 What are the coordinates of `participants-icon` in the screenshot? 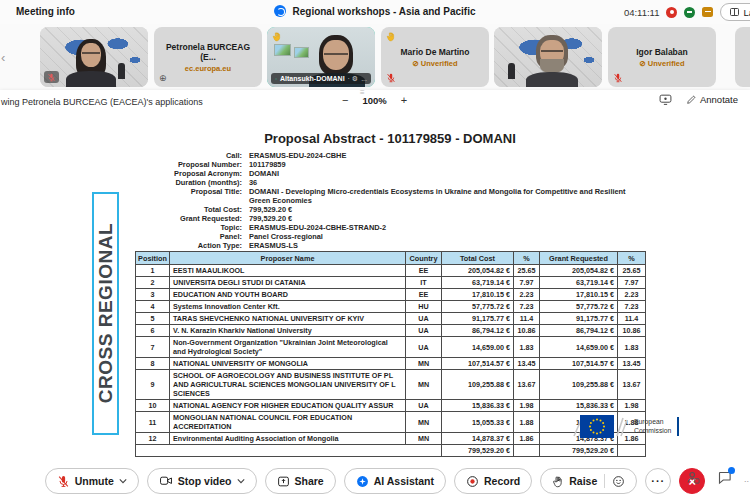 It's located at (694, 478).